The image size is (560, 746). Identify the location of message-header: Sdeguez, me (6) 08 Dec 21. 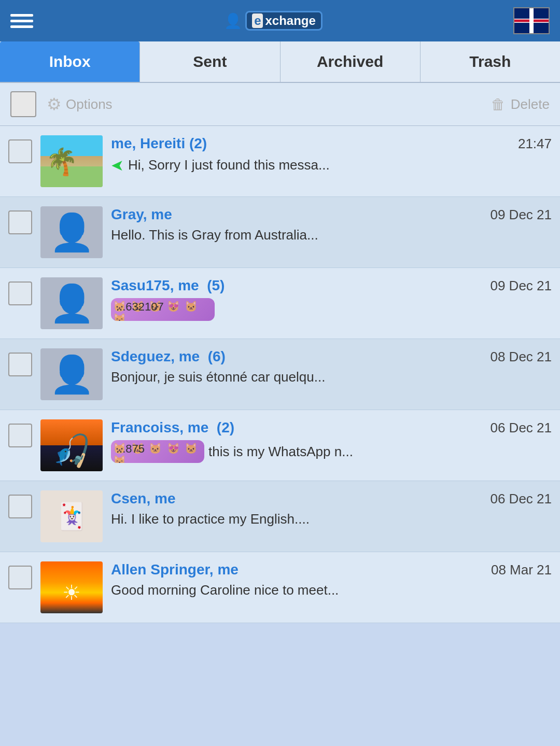
(331, 357).